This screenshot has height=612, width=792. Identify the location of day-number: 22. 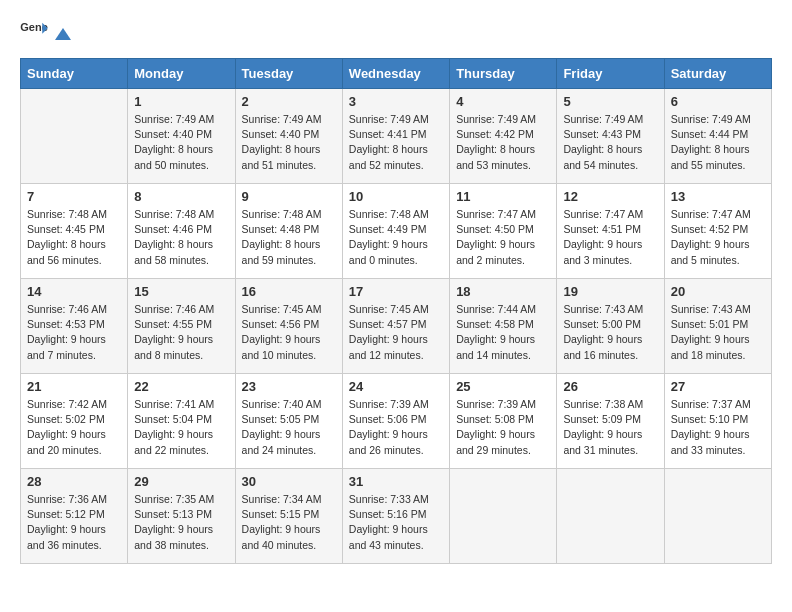
(181, 386).